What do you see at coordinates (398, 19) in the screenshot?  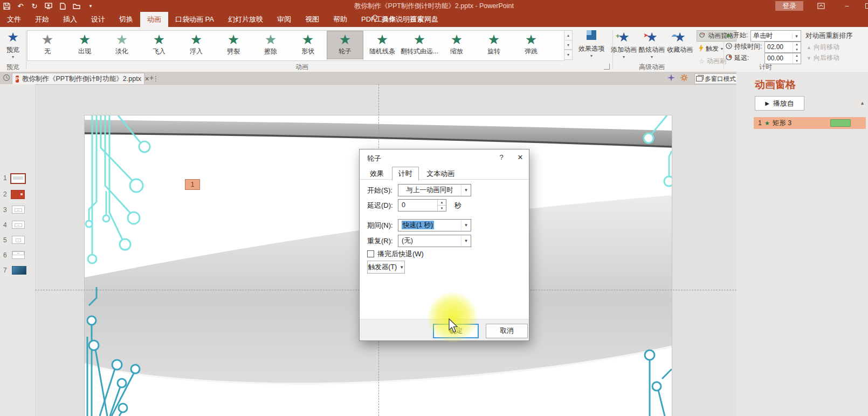 I see `tell-me-search: 操作说明搜索` at bounding box center [398, 19].